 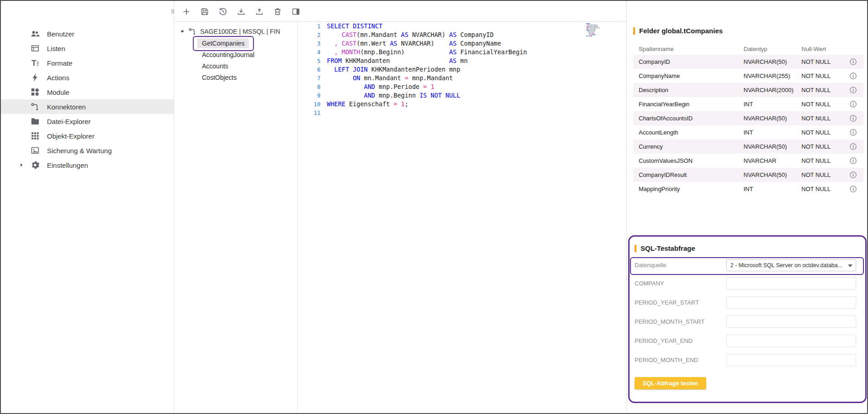 I want to click on tree-root-item: SAGE100DE | MSSQL | FIN, so click(x=236, y=31).